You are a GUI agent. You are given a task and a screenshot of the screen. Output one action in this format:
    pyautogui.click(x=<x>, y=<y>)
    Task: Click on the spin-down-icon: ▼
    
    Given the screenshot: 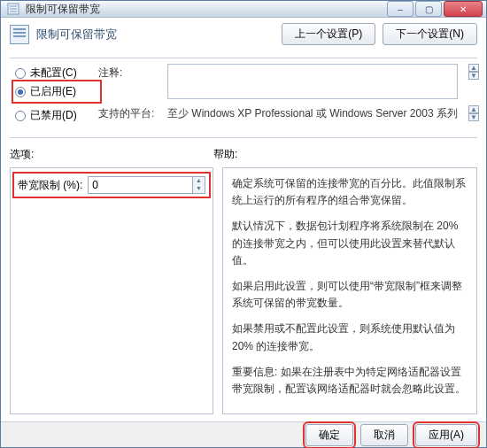 What is the action you would take?
    pyautogui.click(x=198, y=189)
    